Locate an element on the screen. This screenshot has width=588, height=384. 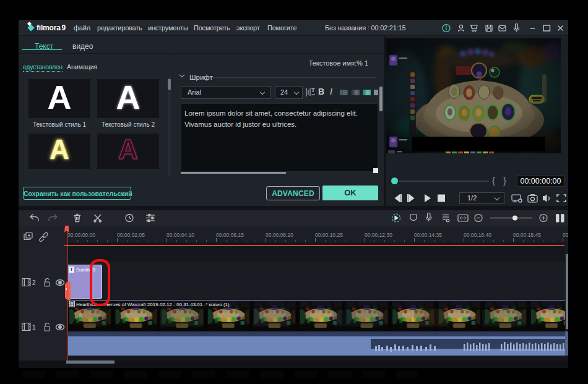
svg-text: T is located at coordinates (313, 90).